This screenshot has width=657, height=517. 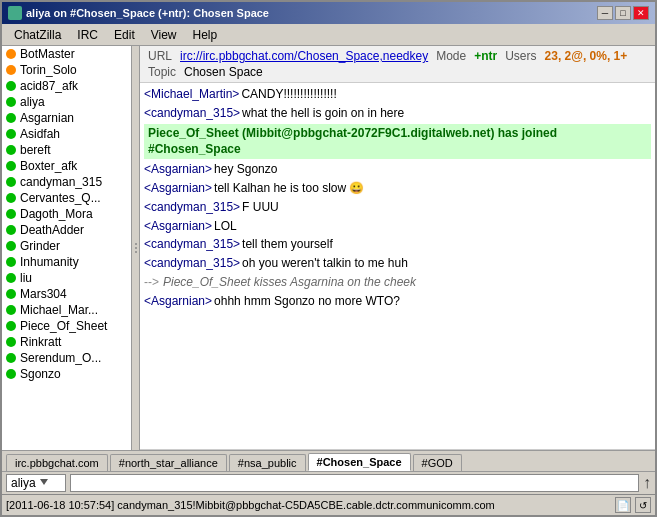 What do you see at coordinates (44, 294) in the screenshot?
I see `user-name: Mars304` at bounding box center [44, 294].